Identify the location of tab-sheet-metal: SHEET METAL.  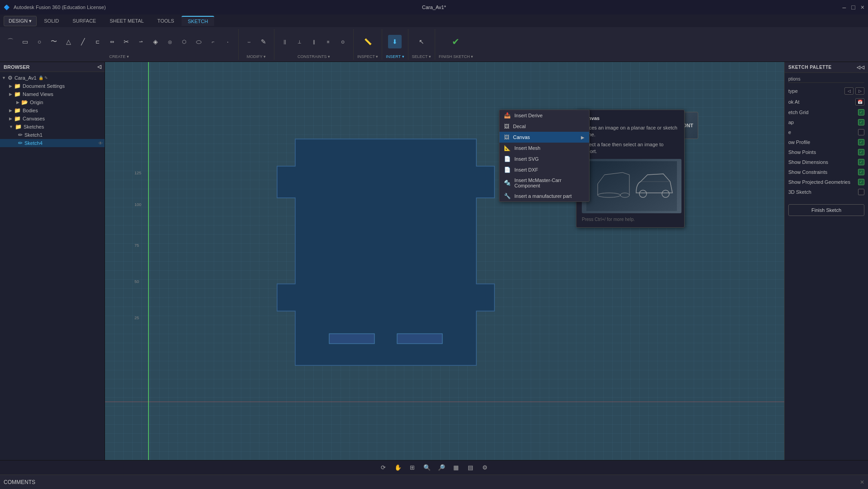
(127, 21).